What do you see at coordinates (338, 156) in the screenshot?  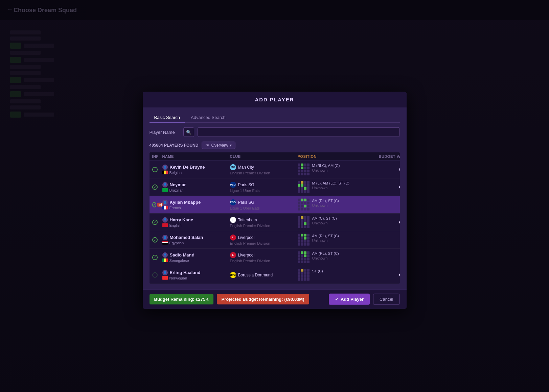 I see `th-position: POSITION` at bounding box center [338, 156].